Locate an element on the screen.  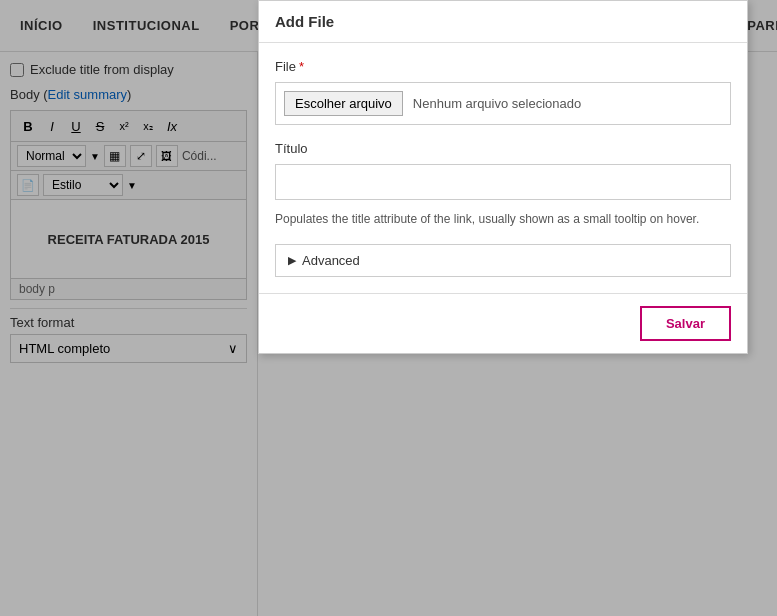
file-field-label: File * is located at coordinates (503, 66).